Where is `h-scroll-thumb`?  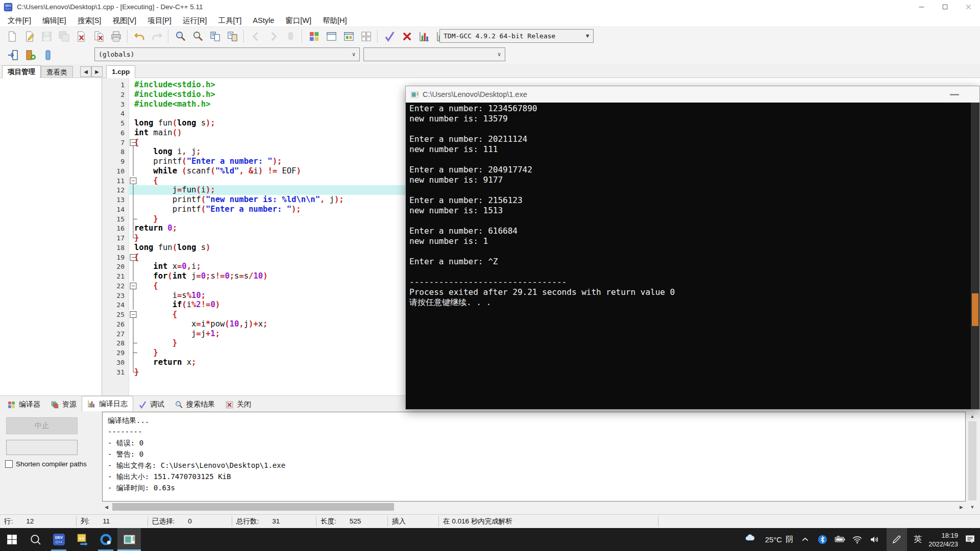 h-scroll-thumb is located at coordinates (253, 507).